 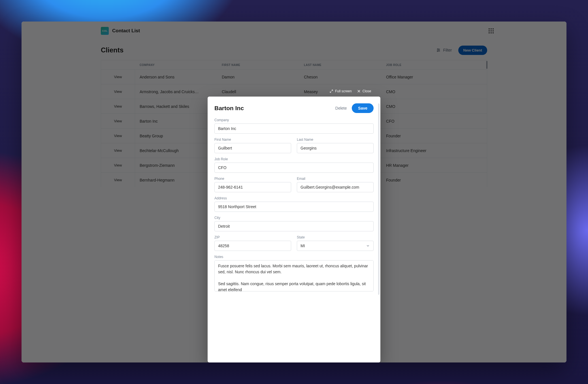 I want to click on city-label: City, so click(x=294, y=218).